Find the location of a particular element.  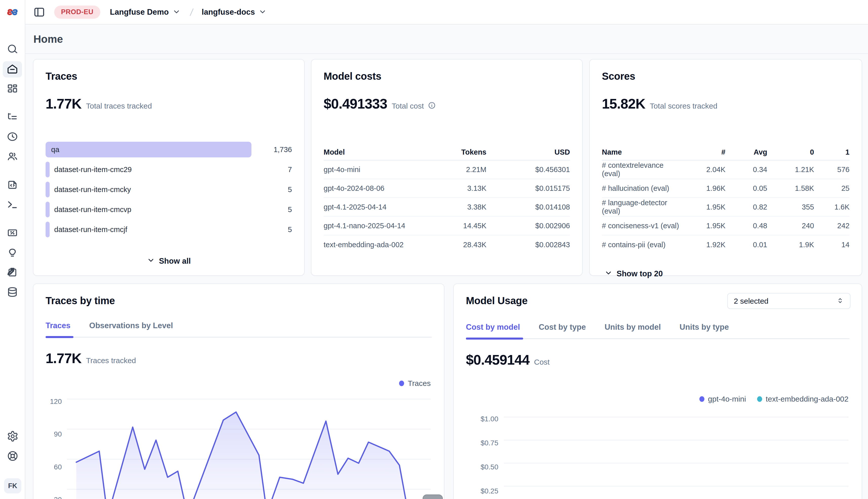

organization-switcher: Langfuse Demo is located at coordinates (145, 12).